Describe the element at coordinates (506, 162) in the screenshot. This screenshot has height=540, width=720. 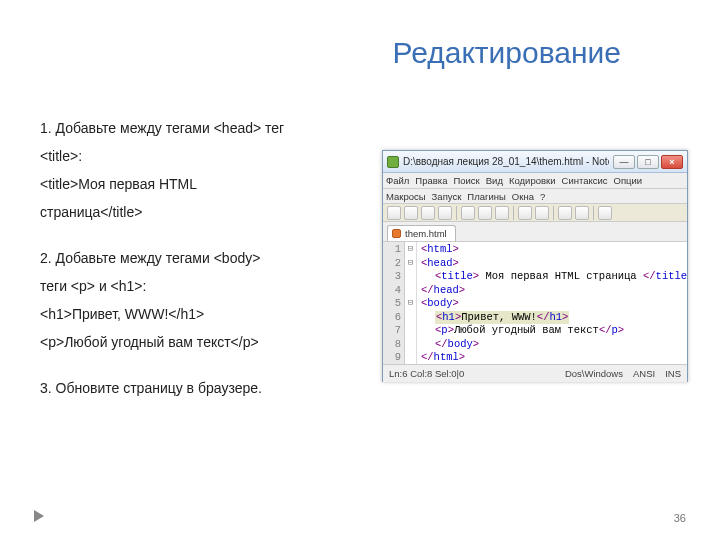
I see `window-title: D:\вводная лекция 28_01_14\them.html - N…` at that location.